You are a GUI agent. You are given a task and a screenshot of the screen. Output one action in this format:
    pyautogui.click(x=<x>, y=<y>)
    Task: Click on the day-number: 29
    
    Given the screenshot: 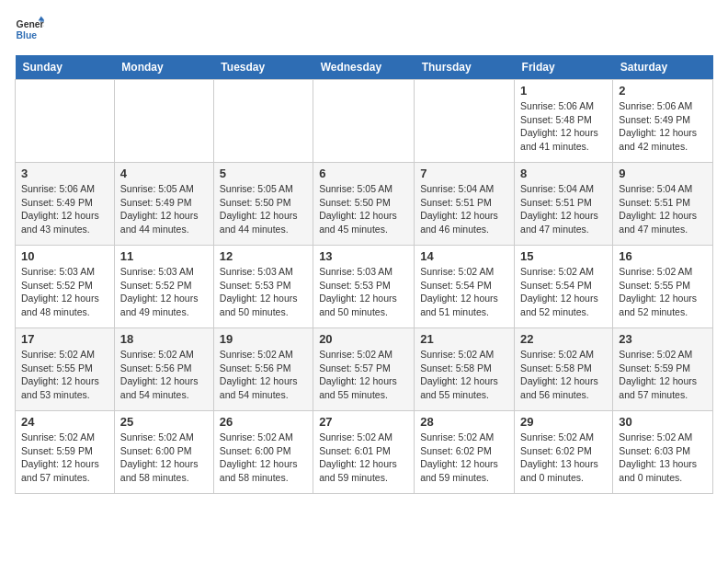 What is the action you would take?
    pyautogui.click(x=563, y=421)
    